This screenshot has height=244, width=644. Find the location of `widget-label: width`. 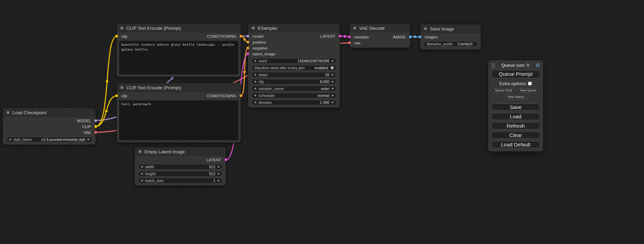

widget-label: width is located at coordinates (150, 167).